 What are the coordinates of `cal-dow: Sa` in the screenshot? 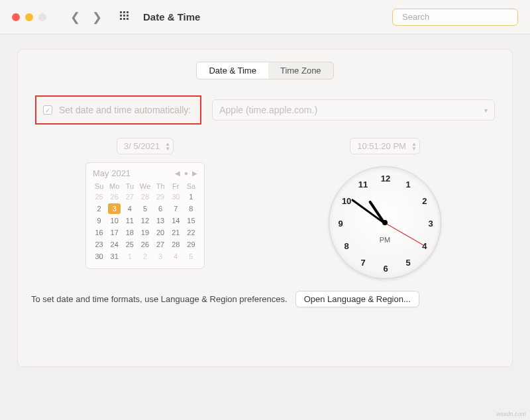 It's located at (191, 186).